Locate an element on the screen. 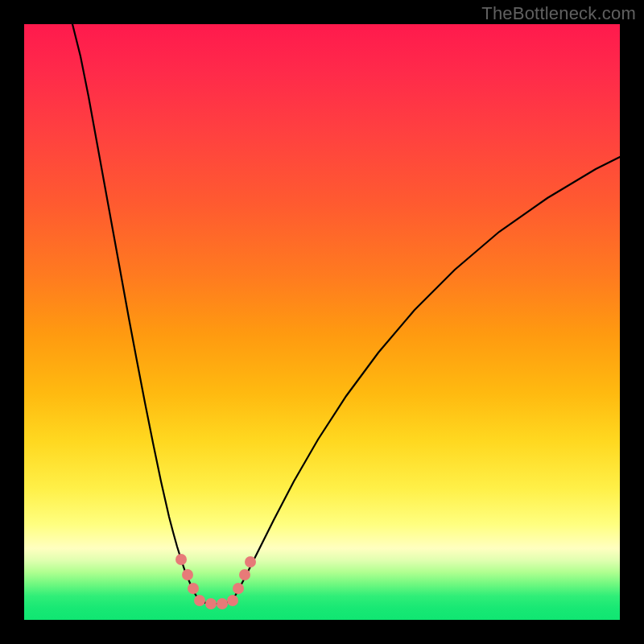  marker-dots is located at coordinates (216, 581).